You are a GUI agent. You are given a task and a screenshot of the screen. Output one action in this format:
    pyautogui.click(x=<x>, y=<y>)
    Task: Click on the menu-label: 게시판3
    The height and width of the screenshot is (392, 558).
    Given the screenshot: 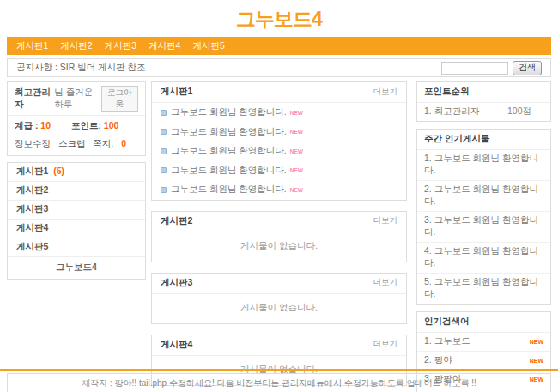 What is the action you would take?
    pyautogui.click(x=33, y=208)
    